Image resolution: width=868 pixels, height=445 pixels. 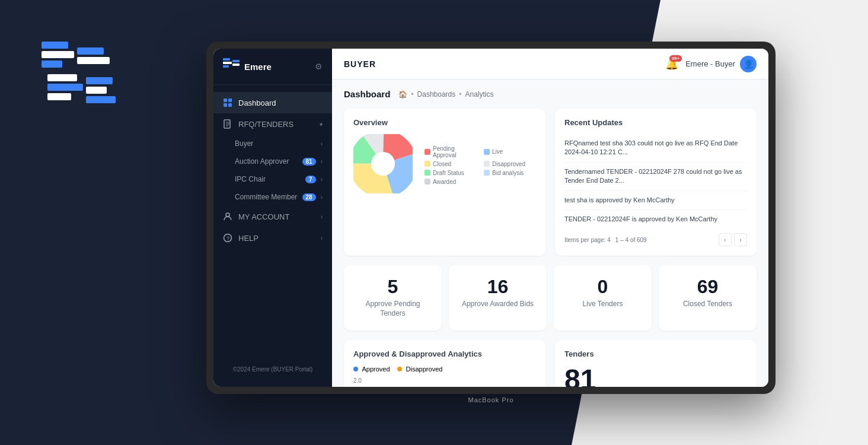 What do you see at coordinates (273, 238) in the screenshot?
I see `sidebar-item-help: ? HELP ›` at bounding box center [273, 238].